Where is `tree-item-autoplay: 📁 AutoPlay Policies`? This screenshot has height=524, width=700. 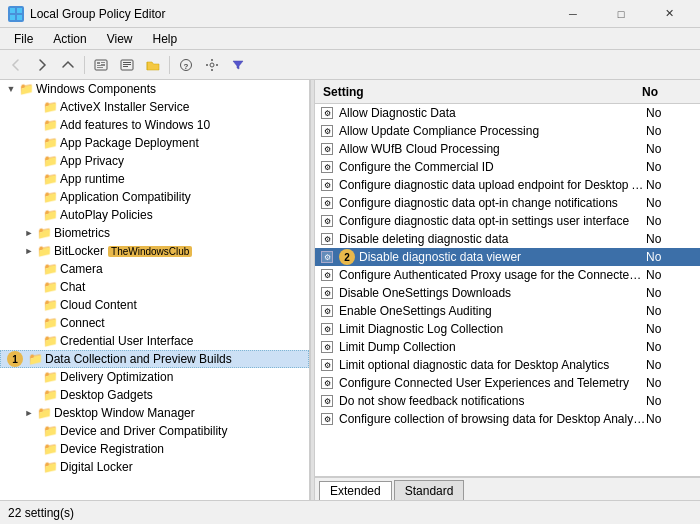 tree-item-autoplay: 📁 AutoPlay Policies is located at coordinates (154, 215).